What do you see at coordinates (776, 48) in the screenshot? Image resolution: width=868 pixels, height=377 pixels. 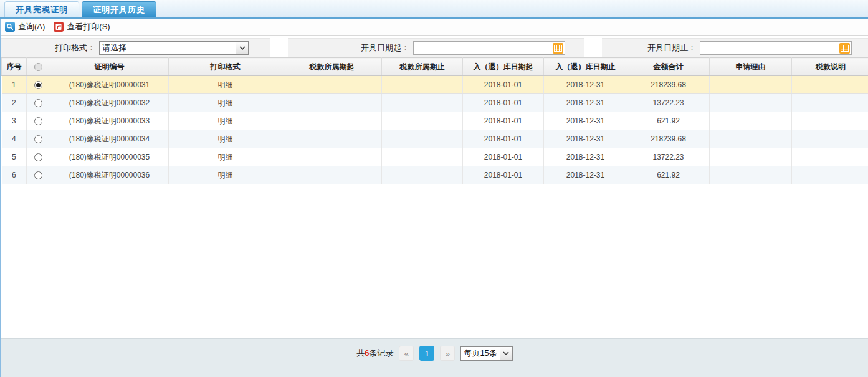 I see `issue-date-to-input` at bounding box center [776, 48].